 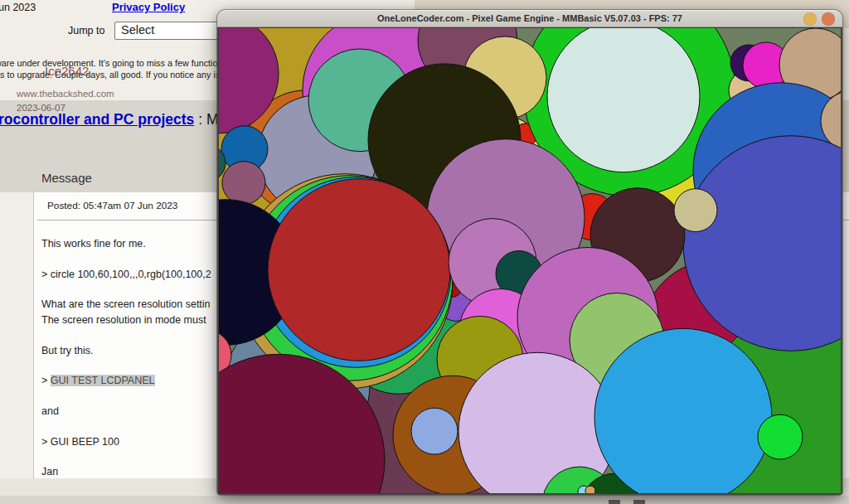 I want to click on site-url-text: www.thebackshed.com, so click(x=65, y=94).